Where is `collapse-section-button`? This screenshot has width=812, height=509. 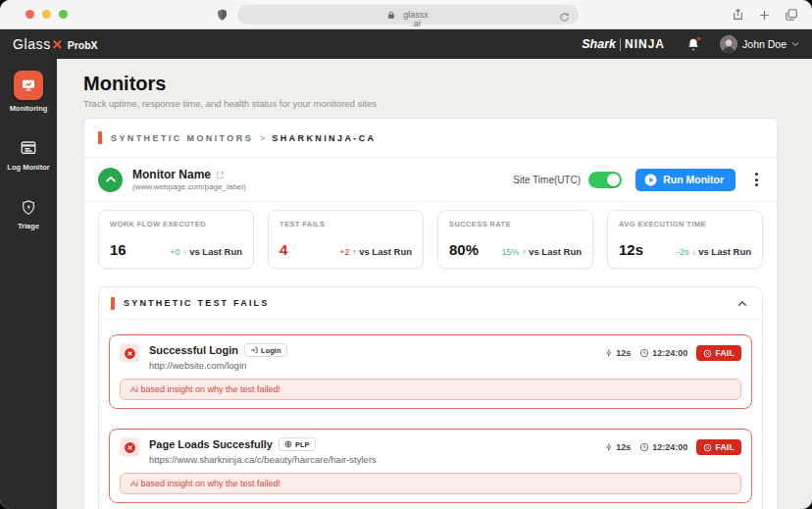
collapse-section-button is located at coordinates (742, 304).